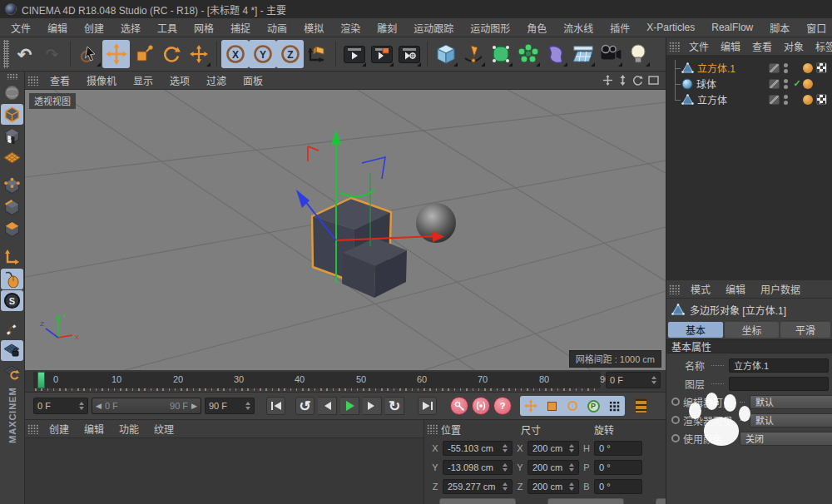 This screenshot has width=832, height=504. I want to click on polygons-mode-button, so click(12, 230).